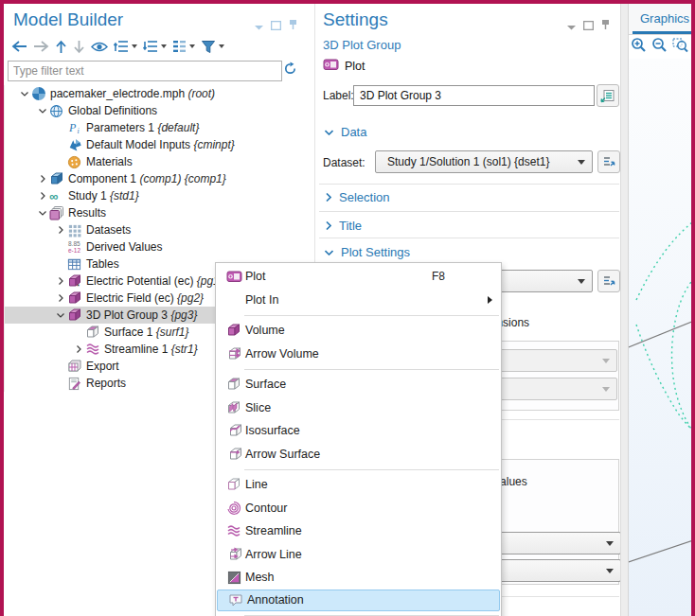 The image size is (695, 616). I want to click on refresh-icon, so click(290, 70).